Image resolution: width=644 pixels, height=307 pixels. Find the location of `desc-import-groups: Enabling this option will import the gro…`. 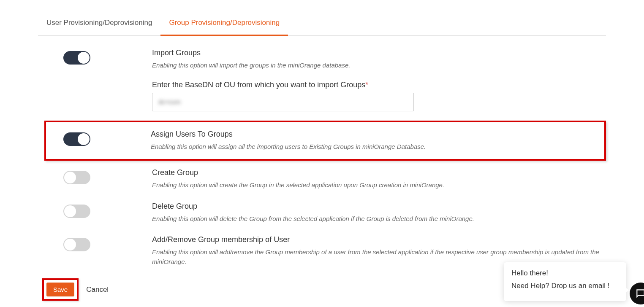

desc-import-groups: Enabling this option will import the gro… is located at coordinates (379, 66).